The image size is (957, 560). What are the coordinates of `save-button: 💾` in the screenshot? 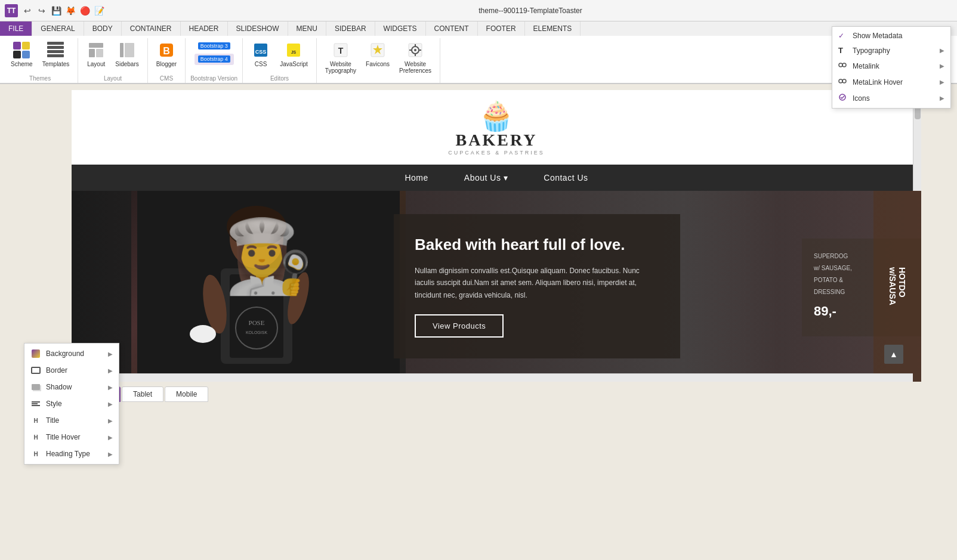 It's located at (56, 11).